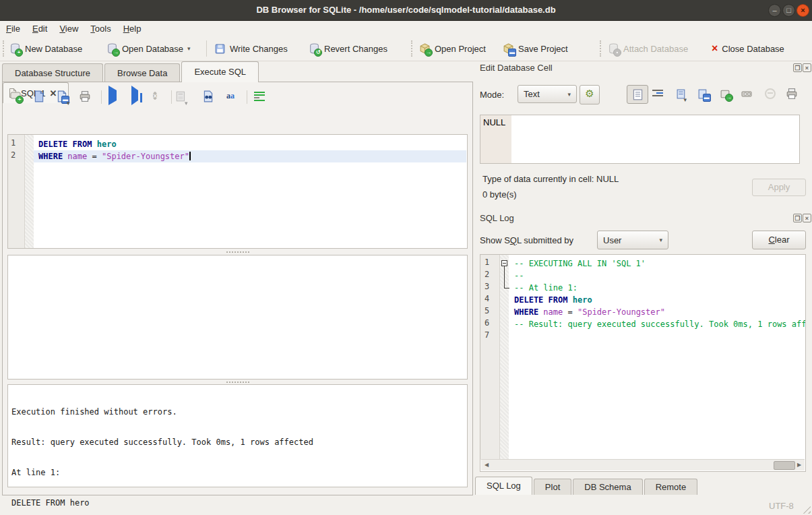 This screenshot has height=515, width=812. Describe the element at coordinates (487, 465) in the screenshot. I see `scroll-left-icon: ◀` at that location.